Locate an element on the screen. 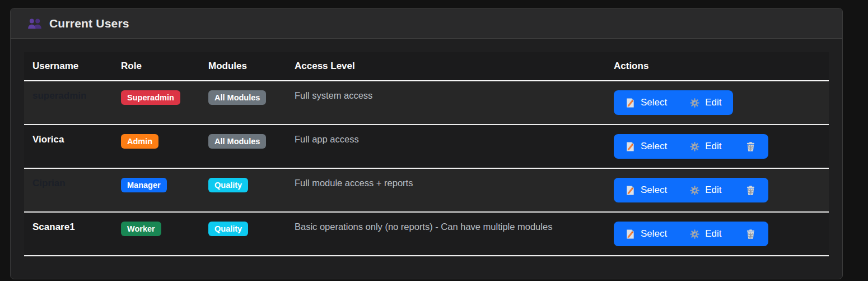  users-icon is located at coordinates (35, 24).